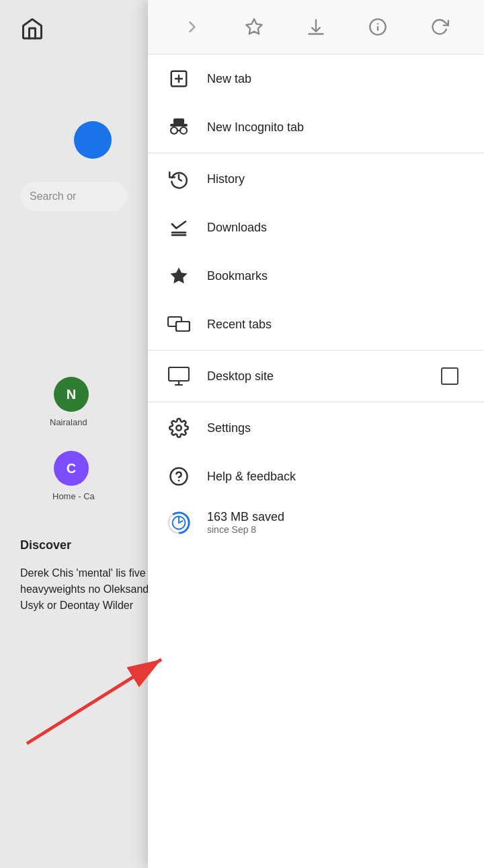  What do you see at coordinates (336, 476) in the screenshot?
I see `help-label: Help & feedback` at bounding box center [336, 476].